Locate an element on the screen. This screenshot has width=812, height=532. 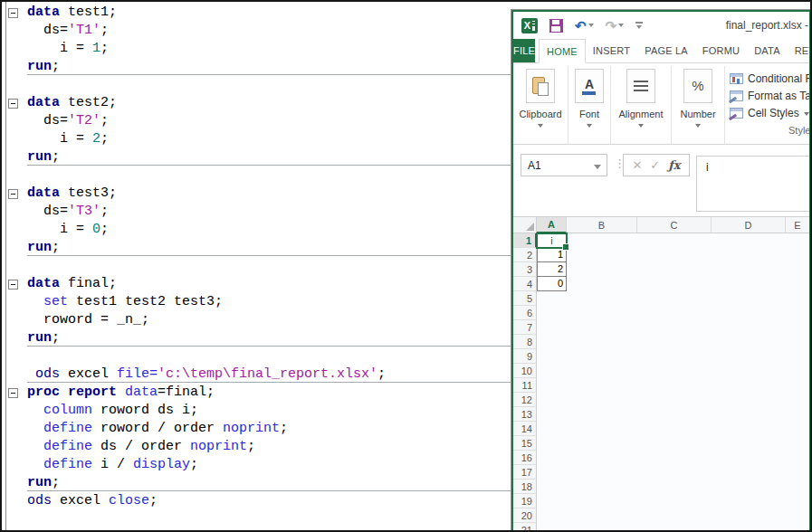
customize-quick-access-icon is located at coordinates (639, 25).